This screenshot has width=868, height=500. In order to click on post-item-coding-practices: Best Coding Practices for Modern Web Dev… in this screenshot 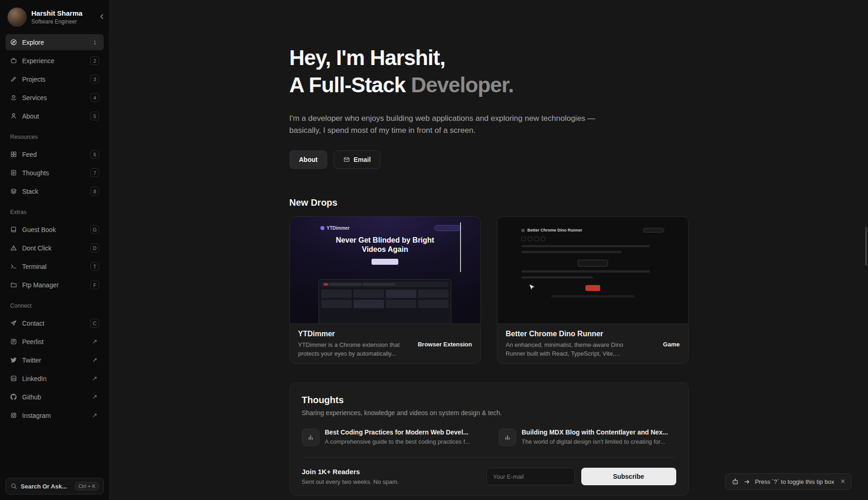, I will do `click(391, 437)`.